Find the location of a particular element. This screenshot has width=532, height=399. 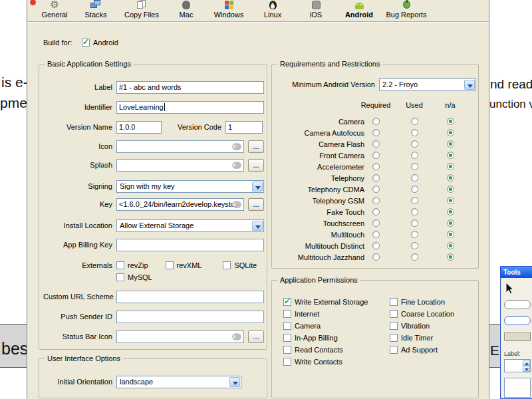

internet-checkbox is located at coordinates (287, 314).